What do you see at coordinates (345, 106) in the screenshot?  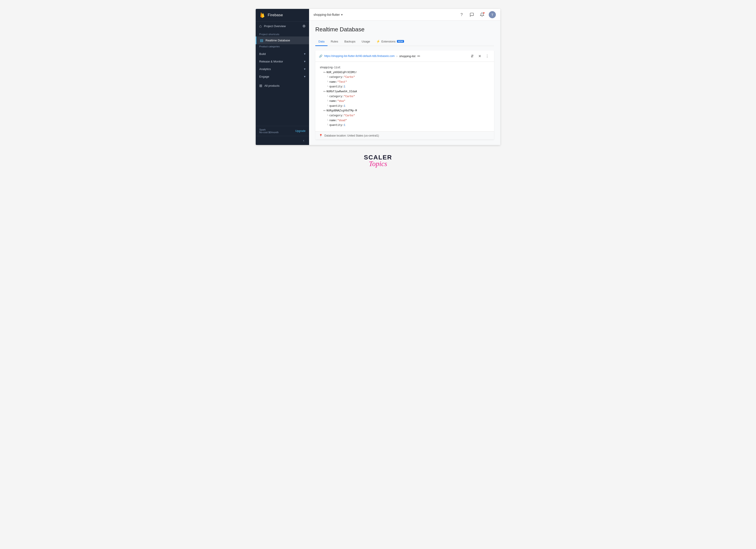 I see `field-quantity-val-1: 1` at bounding box center [345, 106].